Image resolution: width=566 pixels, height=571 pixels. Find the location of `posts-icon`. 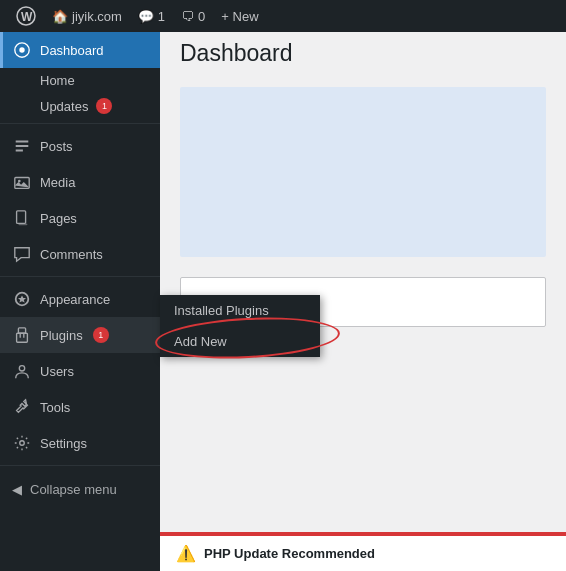

posts-icon is located at coordinates (22, 146).